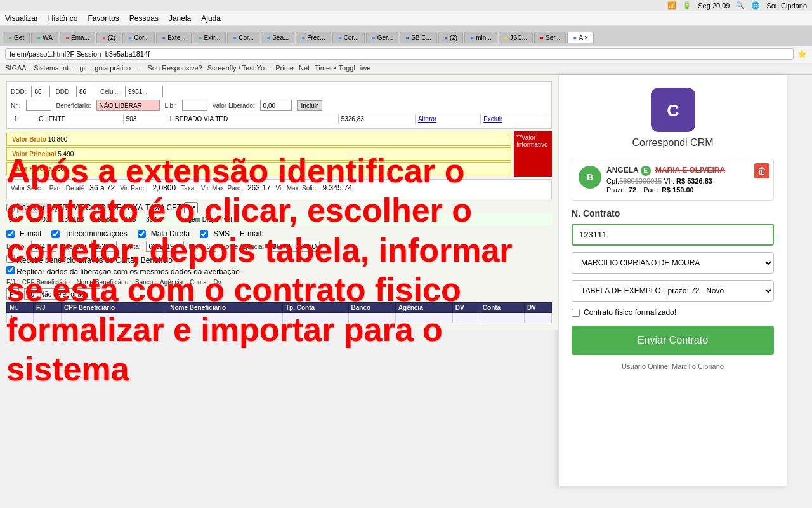 The image size is (812, 508). I want to click on tab-2: ● (2), so click(109, 37).